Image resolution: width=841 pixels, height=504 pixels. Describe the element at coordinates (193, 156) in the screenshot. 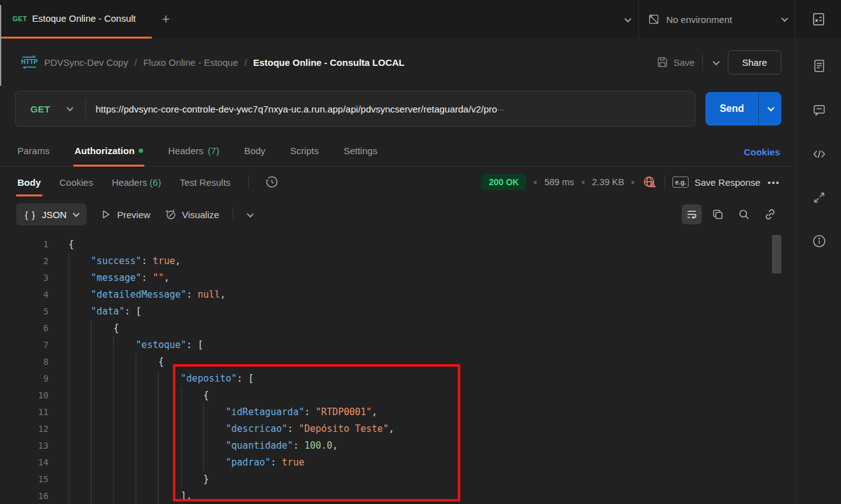

I see `tab-headers: Headers (7)` at that location.